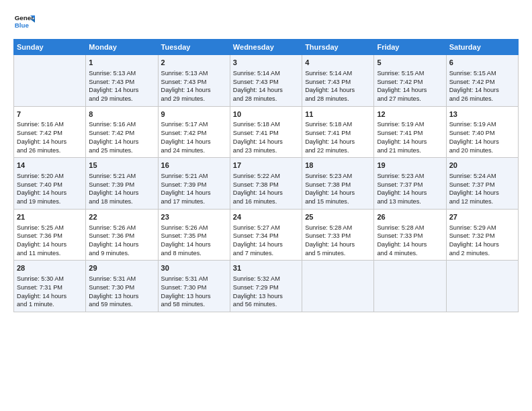  Describe the element at coordinates (122, 47) in the screenshot. I see `calendar-header-monday: Monday` at that location.